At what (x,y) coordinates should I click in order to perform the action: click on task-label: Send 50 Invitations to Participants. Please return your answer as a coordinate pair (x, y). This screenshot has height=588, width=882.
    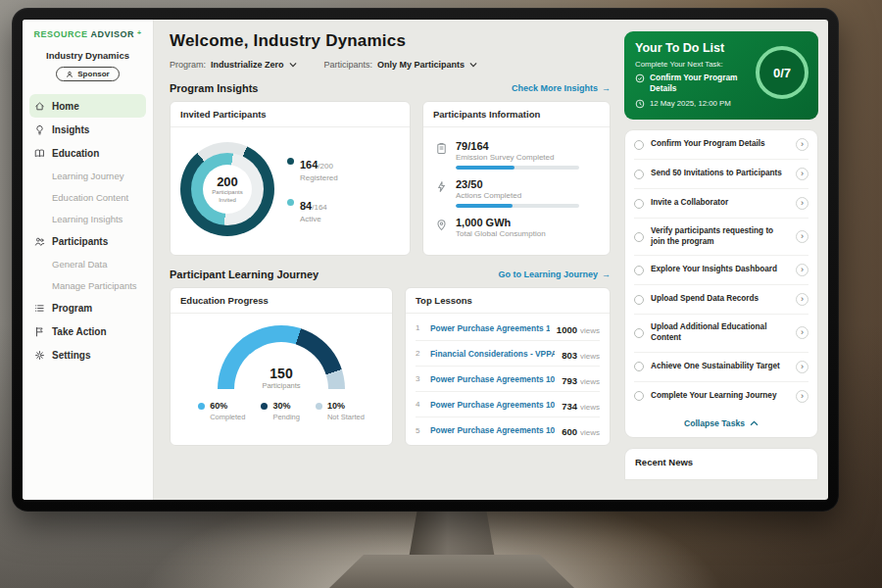
    Looking at the image, I should click on (719, 174).